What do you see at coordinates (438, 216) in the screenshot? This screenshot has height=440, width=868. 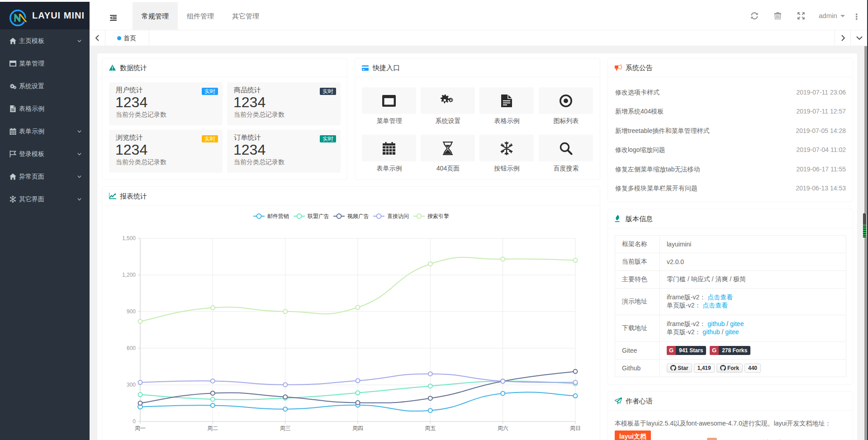 I see `svg-text: 搜索引擎` at bounding box center [438, 216].